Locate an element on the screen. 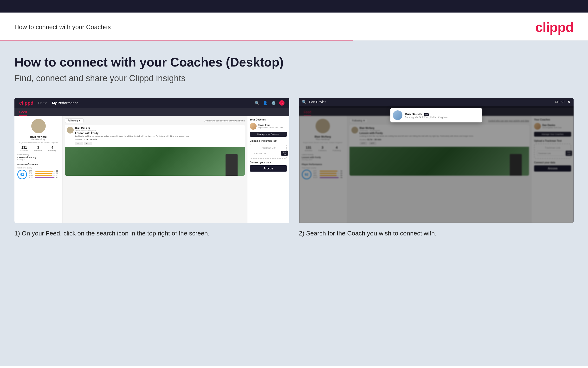  search-icon-overlay: 🔍 is located at coordinates (304, 102).